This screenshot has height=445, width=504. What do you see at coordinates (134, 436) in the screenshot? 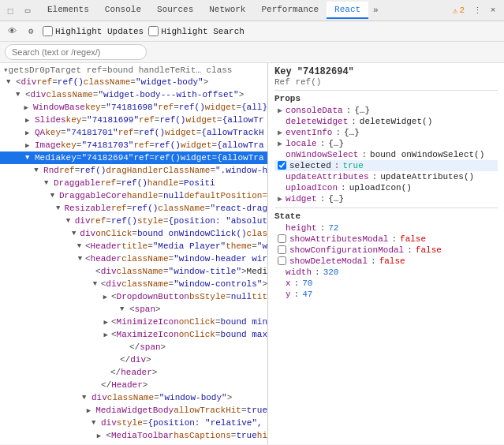
I see `tree-row: ▶ <MediaToolbar hasCaptions=true hi` at bounding box center [134, 436].